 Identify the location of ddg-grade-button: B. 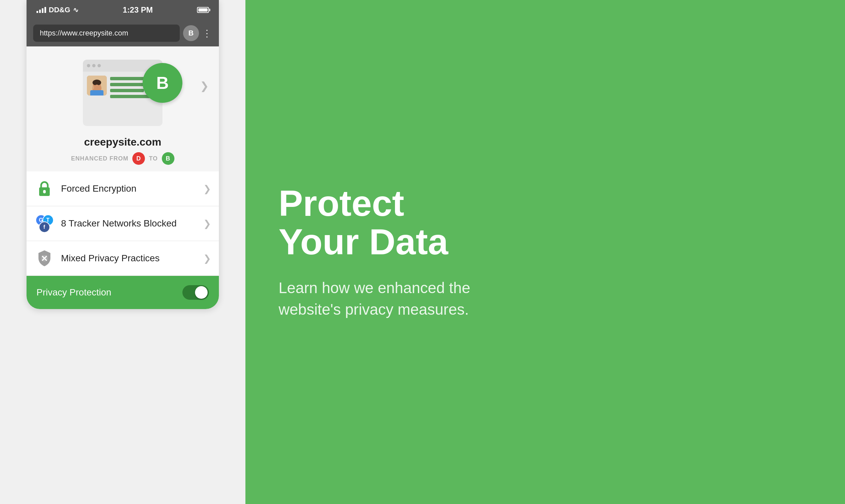
(191, 33).